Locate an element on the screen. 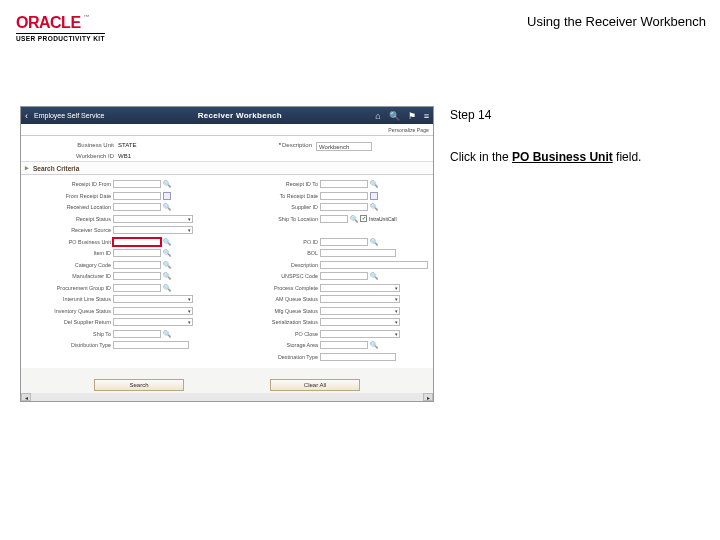 The width and height of the screenshot is (720, 540). destination-type-input is located at coordinates (358, 357).